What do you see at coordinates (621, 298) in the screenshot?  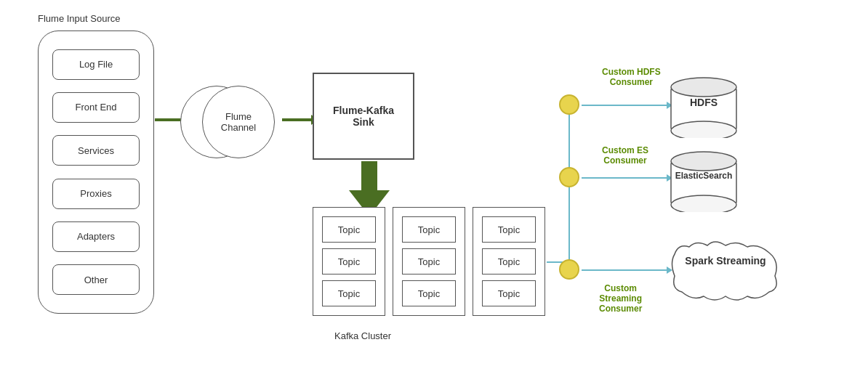 I see `label-spark-consumer: Custom Streaming Consumer` at bounding box center [621, 298].